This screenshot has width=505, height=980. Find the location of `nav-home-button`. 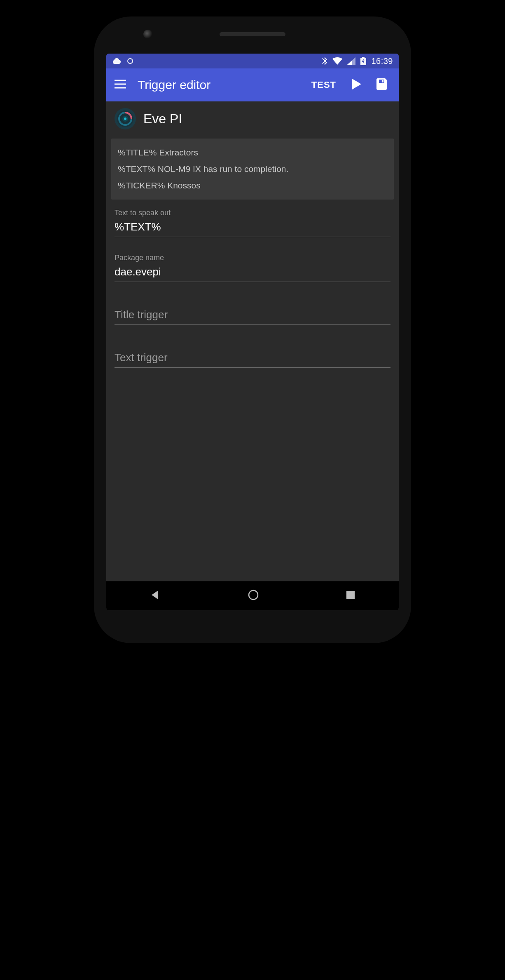

nav-home-button is located at coordinates (253, 596).